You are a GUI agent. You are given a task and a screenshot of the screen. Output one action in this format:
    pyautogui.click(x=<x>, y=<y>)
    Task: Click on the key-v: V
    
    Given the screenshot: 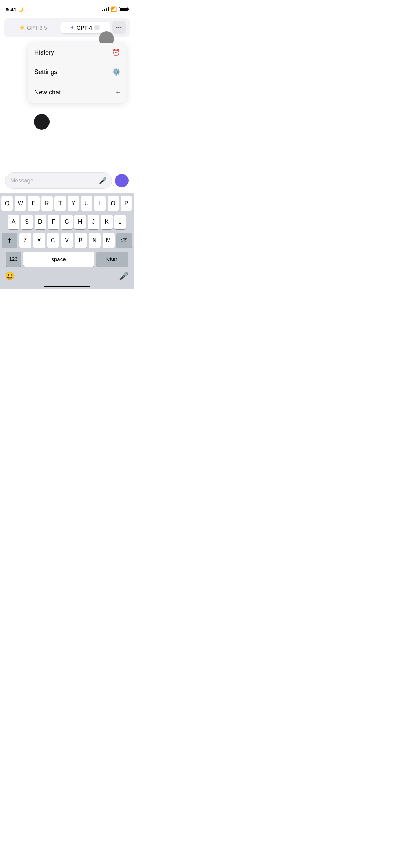 What is the action you would take?
    pyautogui.click(x=67, y=241)
    